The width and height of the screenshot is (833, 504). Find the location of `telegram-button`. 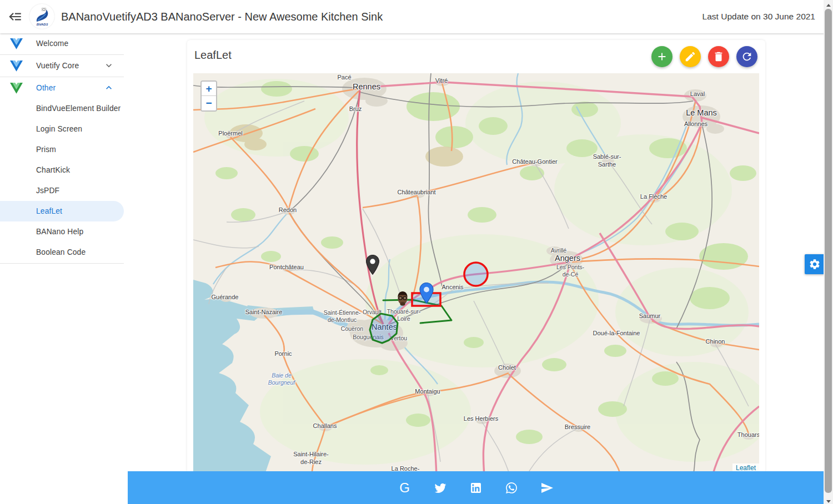

telegram-button is located at coordinates (547, 488).